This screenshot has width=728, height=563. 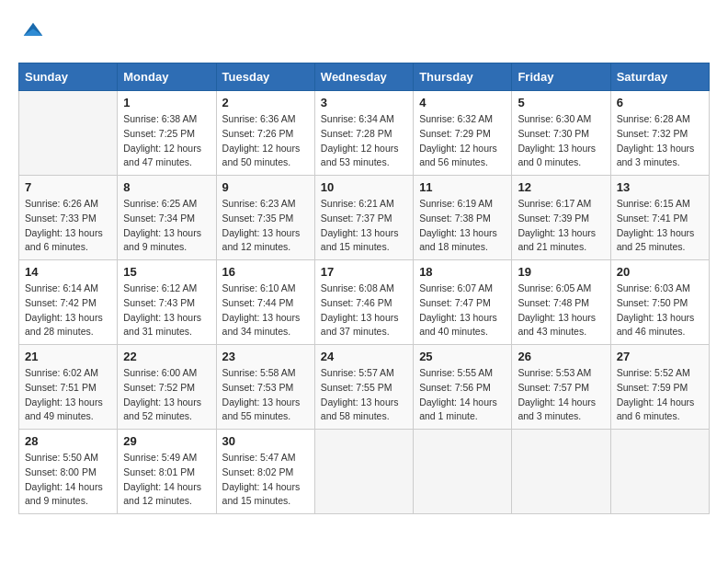 What do you see at coordinates (561, 272) in the screenshot?
I see `day-number: 19` at bounding box center [561, 272].